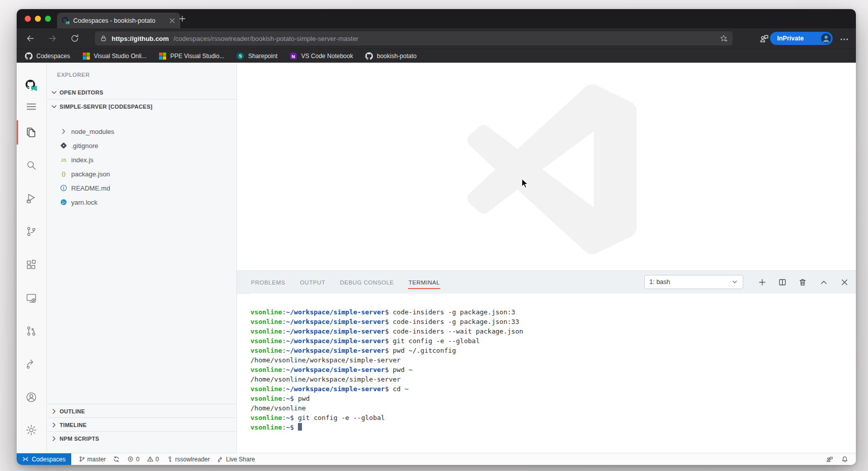 The height and width of the screenshot is (471, 868). What do you see at coordinates (694, 282) in the screenshot?
I see `terminal-shell-select: 1: bash` at bounding box center [694, 282].